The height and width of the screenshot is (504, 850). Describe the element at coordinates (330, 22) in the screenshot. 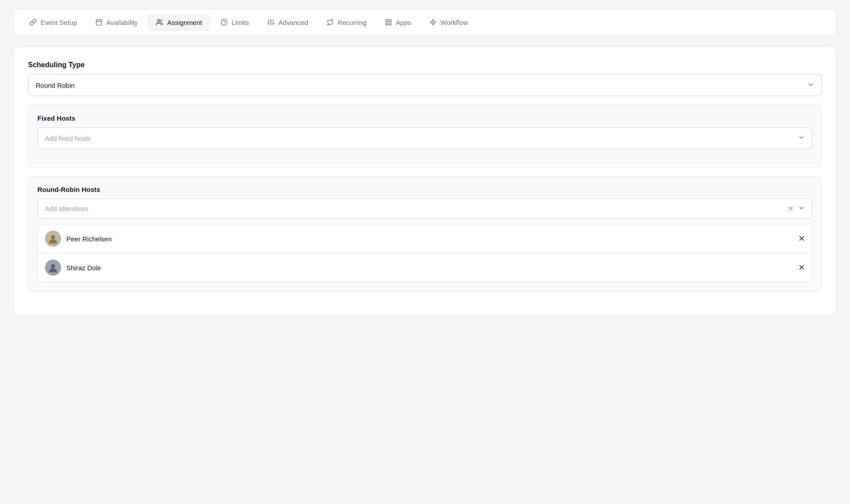

I see `repeat-icon` at that location.